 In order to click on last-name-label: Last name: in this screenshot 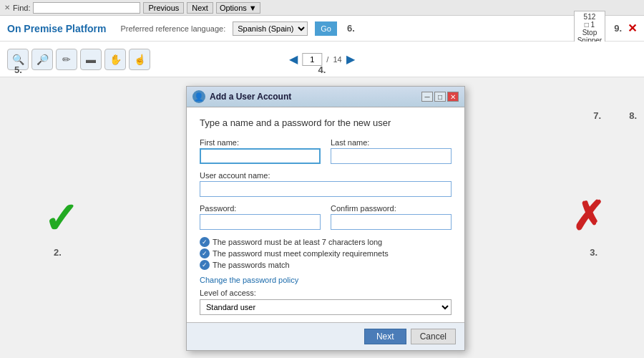, I will do `click(391, 142)`.